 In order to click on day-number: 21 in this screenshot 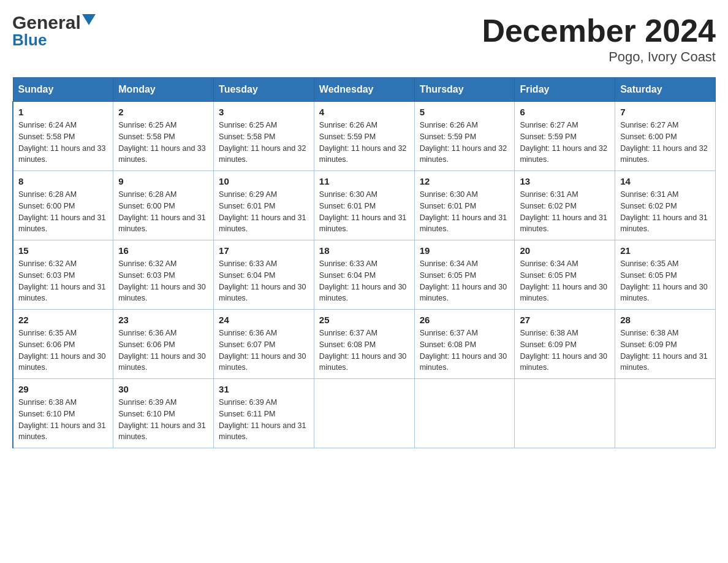, I will do `click(665, 250)`.